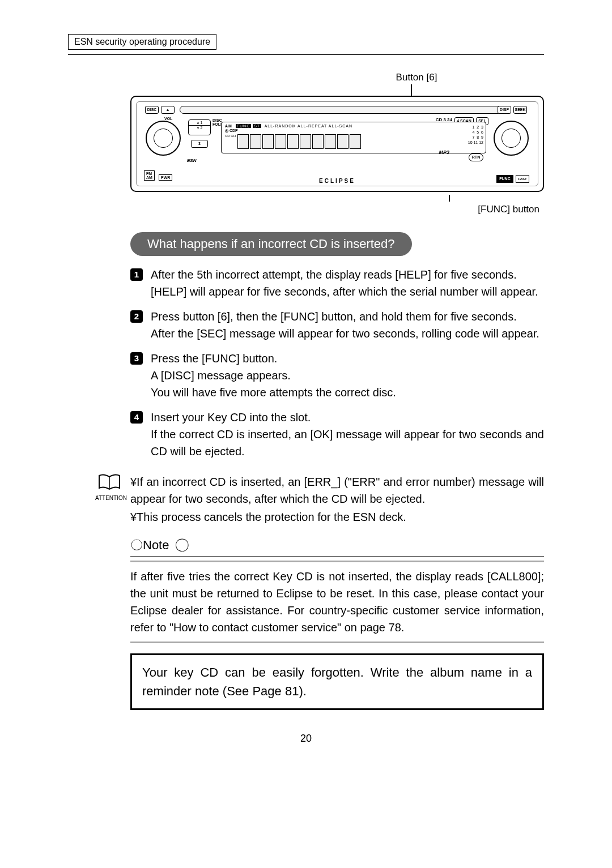 This screenshot has height=868, width=612. What do you see at coordinates (137, 417) in the screenshot?
I see `step-number-badge: 4` at bounding box center [137, 417].